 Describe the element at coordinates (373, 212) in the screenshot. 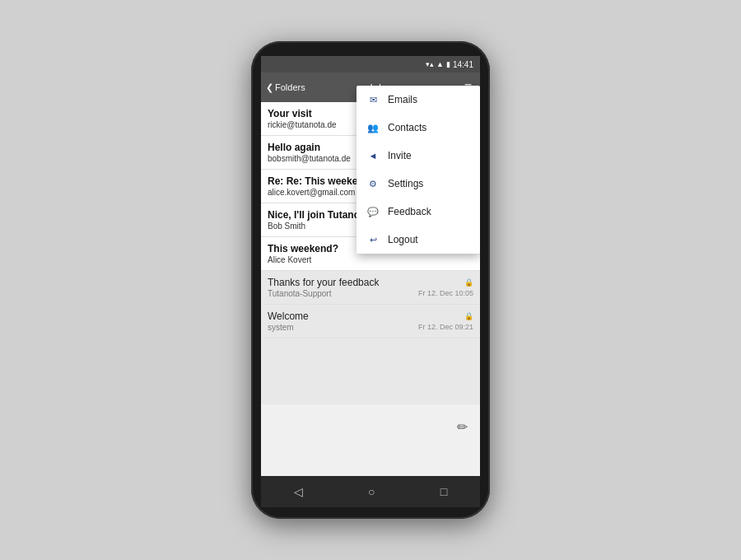

I see `feedback-icon: 💬` at that location.